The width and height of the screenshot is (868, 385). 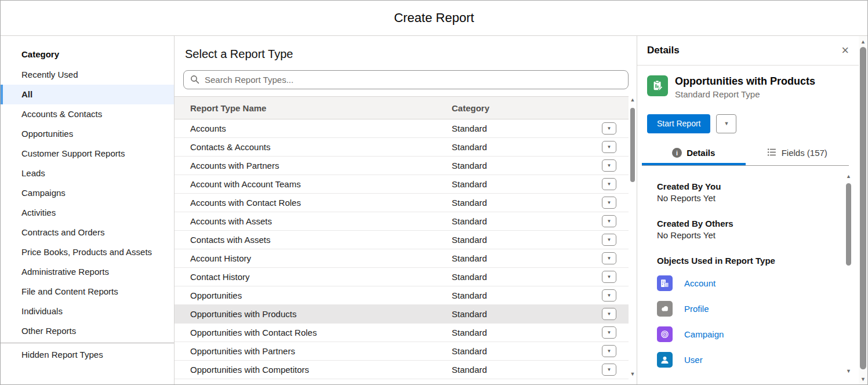 What do you see at coordinates (87, 173) in the screenshot?
I see `sidebar-item-leads: Leads` at bounding box center [87, 173].